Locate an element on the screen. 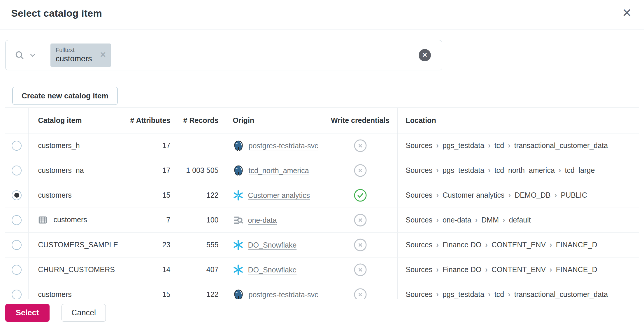  records-count: 555 is located at coordinates (201, 245).